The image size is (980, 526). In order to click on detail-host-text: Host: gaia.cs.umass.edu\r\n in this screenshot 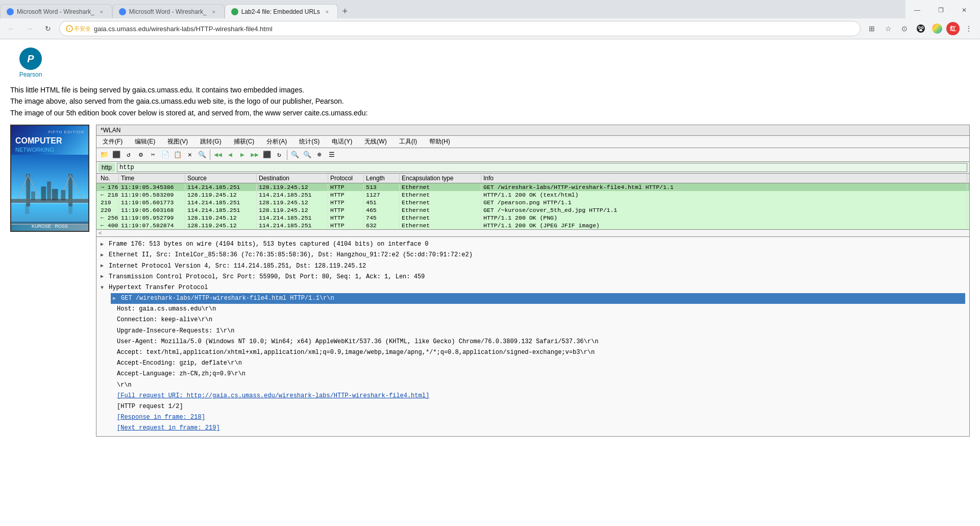, I will do `click(166, 309)`.